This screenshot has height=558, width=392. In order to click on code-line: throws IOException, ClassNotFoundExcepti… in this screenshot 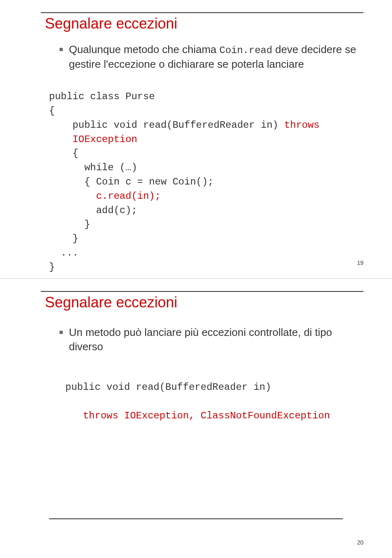, I will do `click(198, 416)`.